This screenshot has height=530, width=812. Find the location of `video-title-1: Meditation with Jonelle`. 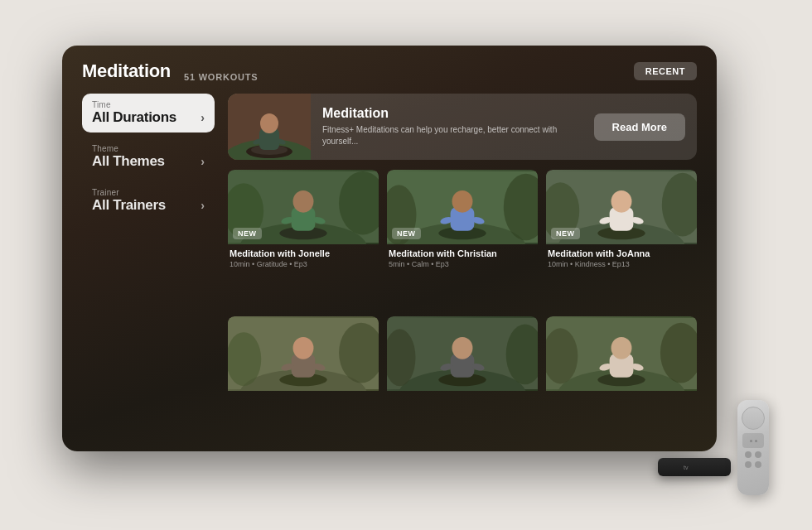

video-title-1: Meditation with Jonelle is located at coordinates (303, 253).